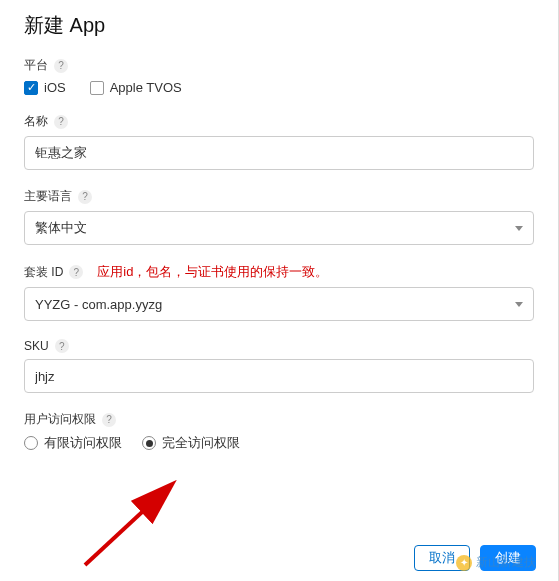 Image resolution: width=559 pixels, height=581 pixels. Describe the element at coordinates (45, 88) in the screenshot. I see `checkbox-ios: iOS` at that location.